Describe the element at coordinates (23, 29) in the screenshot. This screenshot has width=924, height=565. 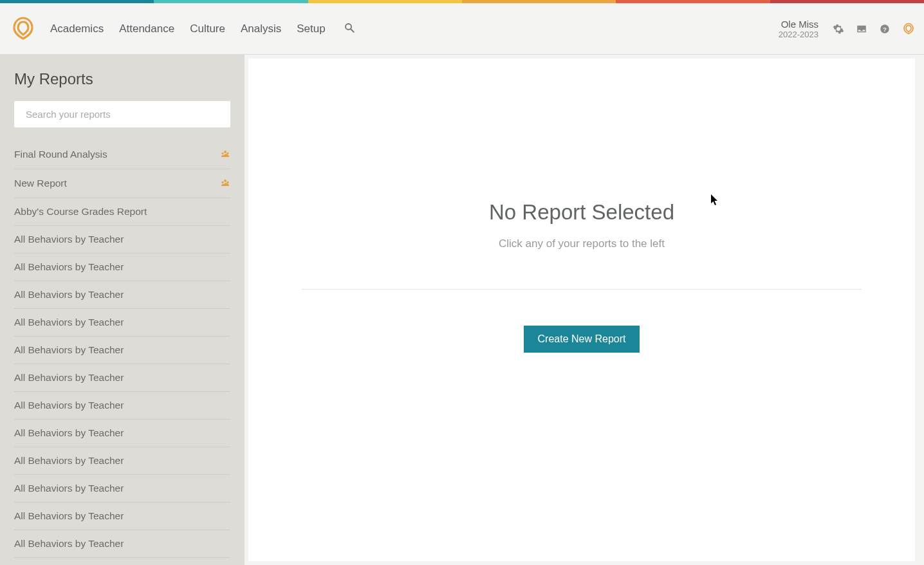
I see `app-logo` at that location.